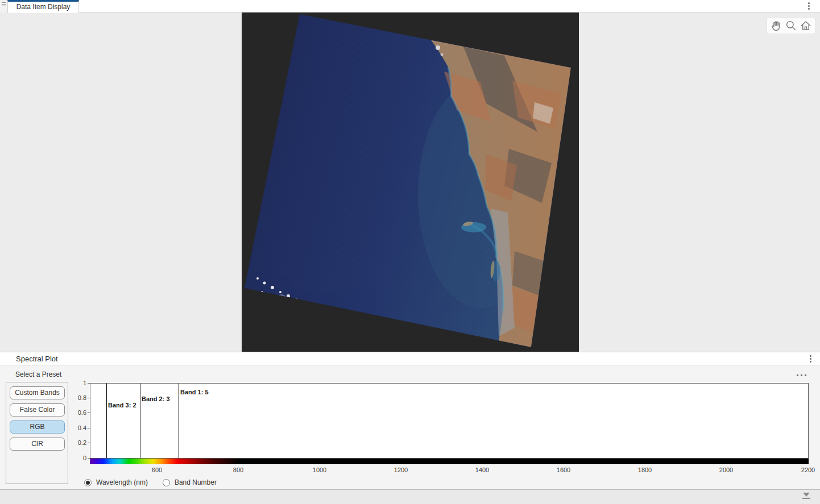  What do you see at coordinates (3, 5) in the screenshot?
I see `panel-grip-icon` at bounding box center [3, 5].